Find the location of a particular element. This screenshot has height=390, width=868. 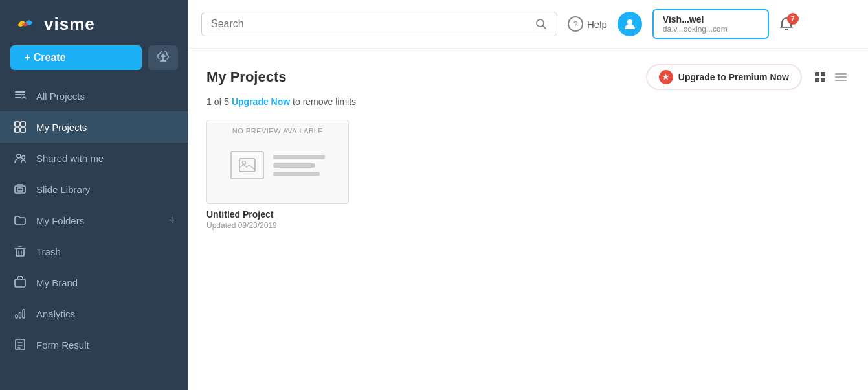

sidebar-item-analytics: Analytics is located at coordinates (95, 314).